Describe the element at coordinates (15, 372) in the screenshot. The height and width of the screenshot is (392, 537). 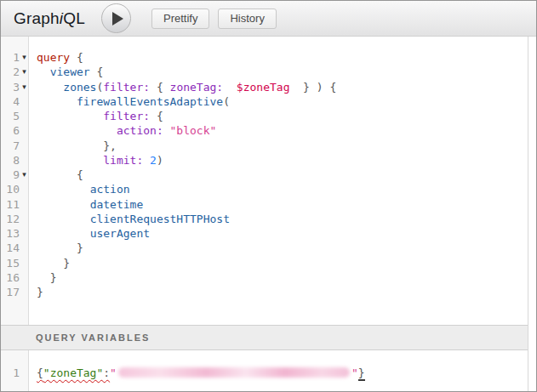
I see `line-gutter: 1` at that location.